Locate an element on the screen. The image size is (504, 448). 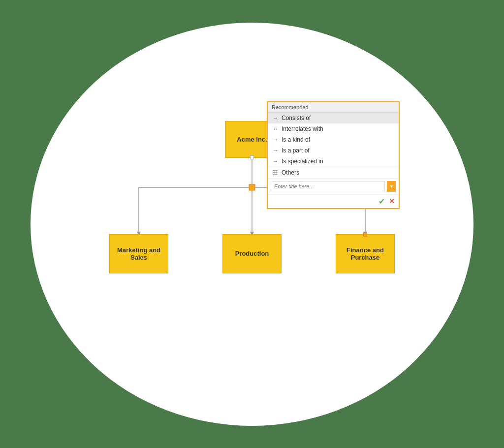
popup-title-input is located at coordinates (328, 186).